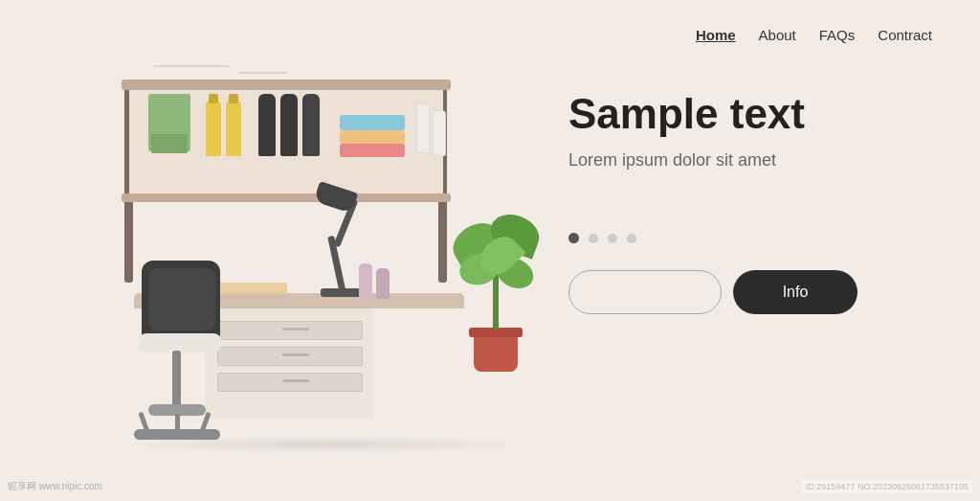 The height and width of the screenshot is (501, 980). What do you see at coordinates (286, 84) in the screenshot?
I see `shelf-top-bar` at bounding box center [286, 84].